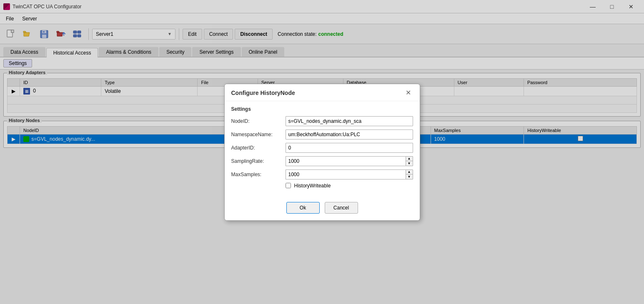 This screenshot has height=304, width=644. Describe the element at coordinates (258, 121) in the screenshot. I see `nodeid-label: NodeID:` at that location.